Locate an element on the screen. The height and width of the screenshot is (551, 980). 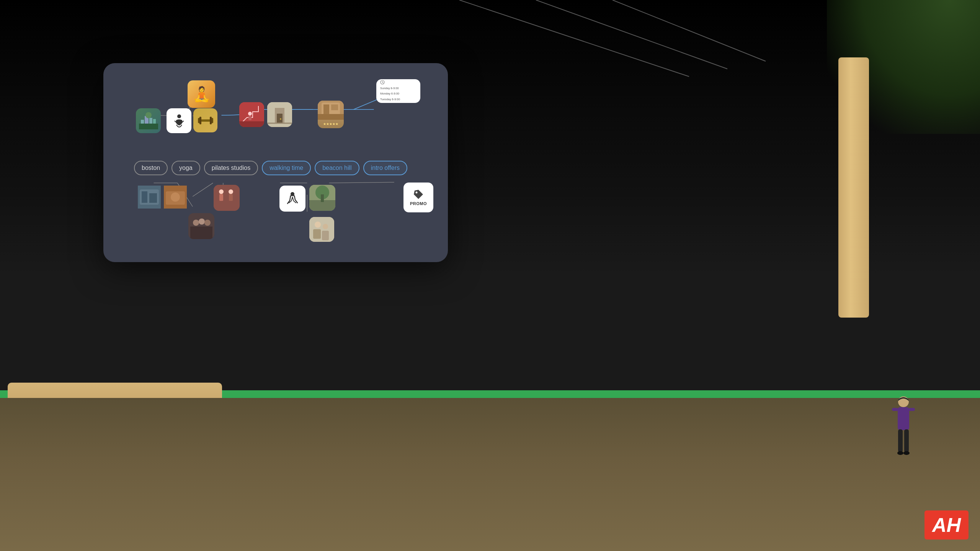
tag-boston: boston is located at coordinates (151, 168).